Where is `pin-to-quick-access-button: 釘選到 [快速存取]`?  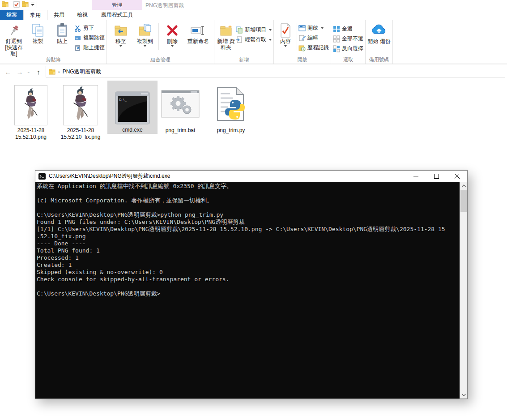
pin-to-quick-access-button: 釘選到 [快速存取] is located at coordinates (14, 39).